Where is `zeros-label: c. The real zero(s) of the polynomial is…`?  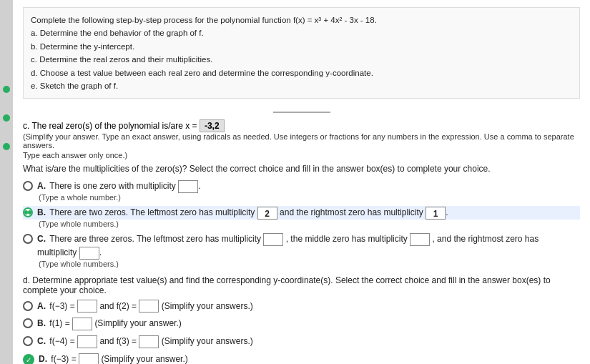 zeros-label: c. The real zero(s) of the polynomial is… is located at coordinates (110, 126).